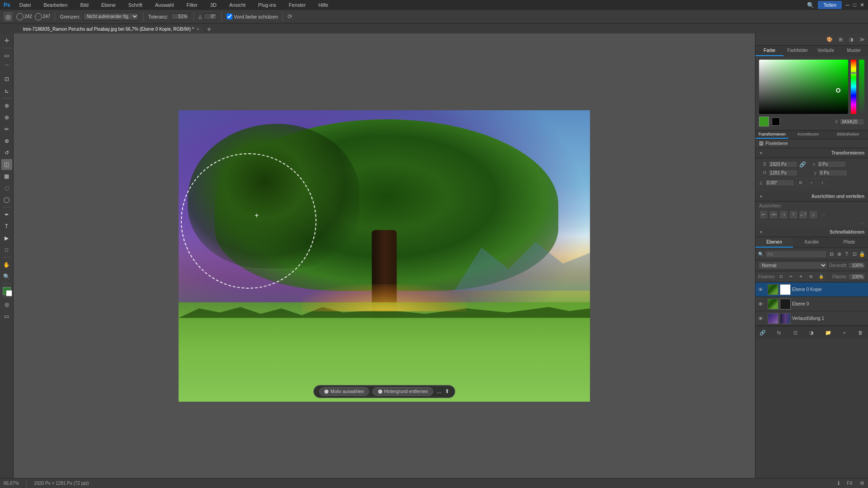  Describe the element at coordinates (862, 5) in the screenshot. I see `close-button: ✕` at that location.